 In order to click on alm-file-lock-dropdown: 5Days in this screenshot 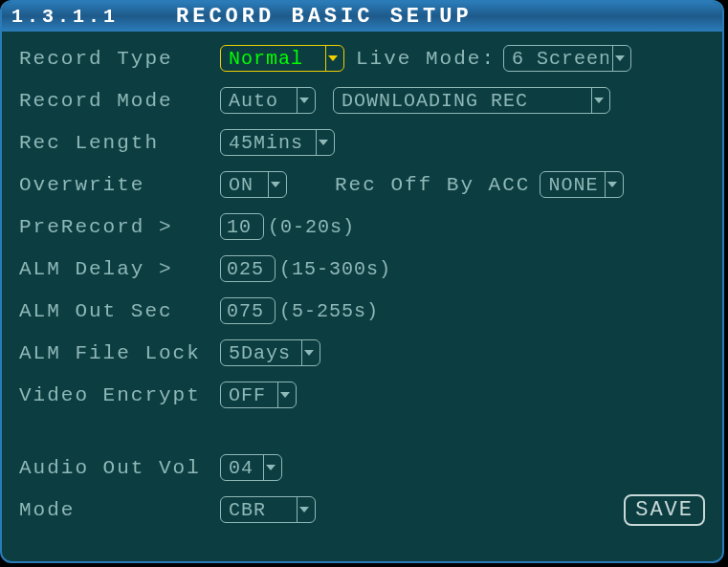, I will do `click(270, 353)`.